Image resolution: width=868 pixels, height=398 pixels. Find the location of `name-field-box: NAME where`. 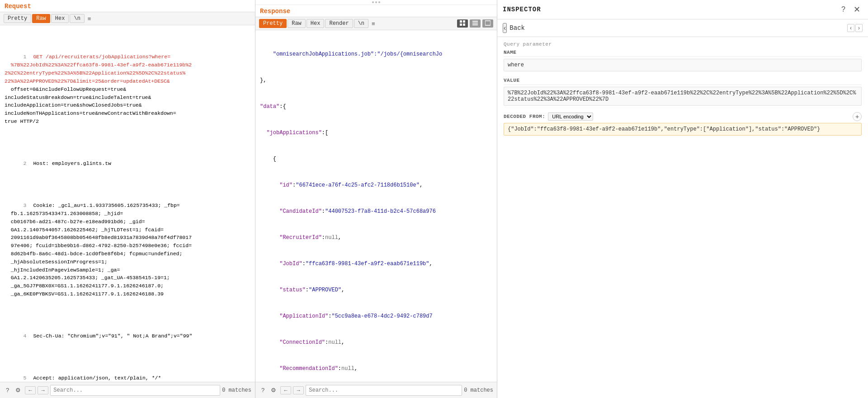

name-field-box: NAME where is located at coordinates (683, 61).